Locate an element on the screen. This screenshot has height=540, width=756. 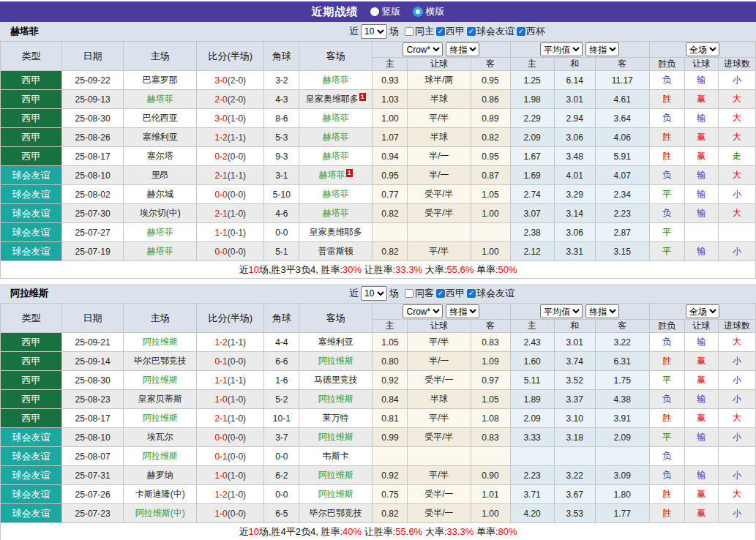
avg-group-header: 平均值终指 is located at coordinates (580, 50).